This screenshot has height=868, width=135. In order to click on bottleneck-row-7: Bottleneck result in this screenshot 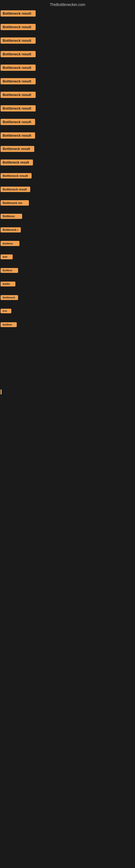, I will do `click(68, 96)`.